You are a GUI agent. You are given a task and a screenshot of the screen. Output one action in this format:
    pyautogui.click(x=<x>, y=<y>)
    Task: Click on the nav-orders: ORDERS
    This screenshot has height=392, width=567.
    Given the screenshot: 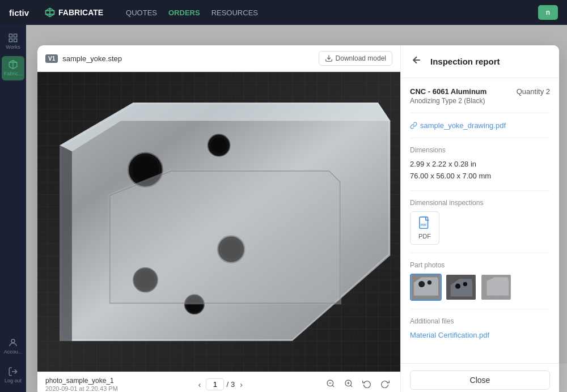 What is the action you would take?
    pyautogui.click(x=184, y=12)
    